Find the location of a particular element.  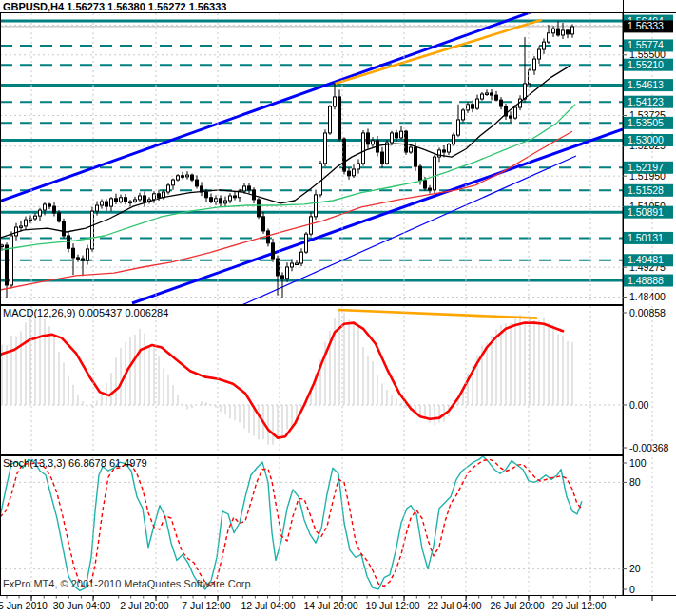

date-axis-label: 2 Jul 20:00 is located at coordinates (145, 606).